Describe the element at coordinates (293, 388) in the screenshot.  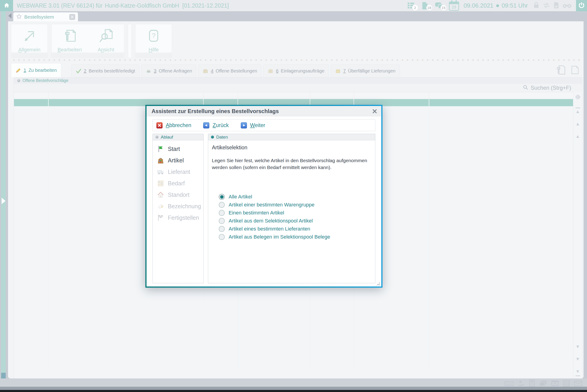
I see `taskbar-band` at that location.